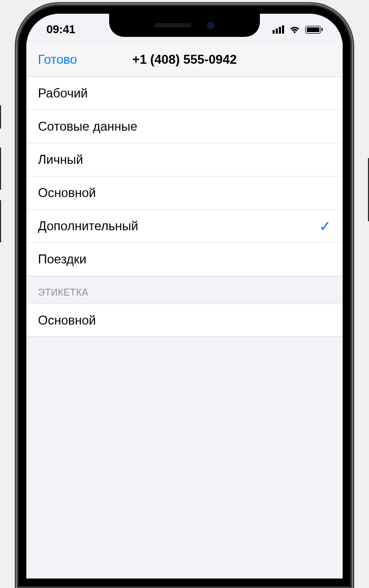 This screenshot has height=588, width=369. What do you see at coordinates (61, 160) in the screenshot?
I see `label-text: Личный` at bounding box center [61, 160].